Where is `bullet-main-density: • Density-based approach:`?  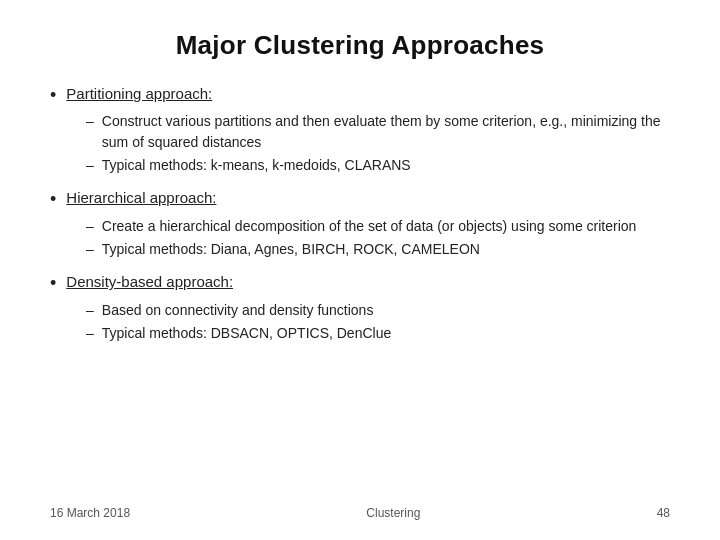
bullet-main-density: • Density-based approach: is located at coordinates (360, 283).